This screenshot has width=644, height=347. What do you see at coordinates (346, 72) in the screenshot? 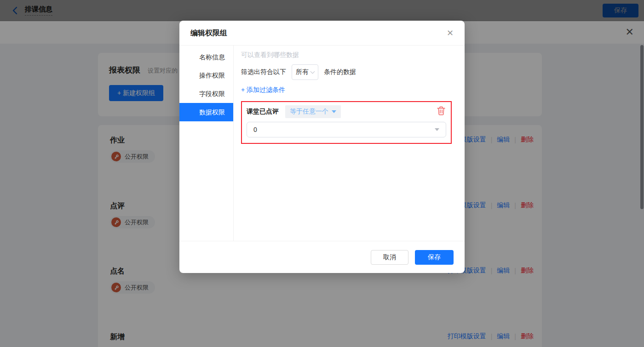
I see `filter-match-row: 筛选出符合以下 所有 条件的数据` at bounding box center [346, 72].